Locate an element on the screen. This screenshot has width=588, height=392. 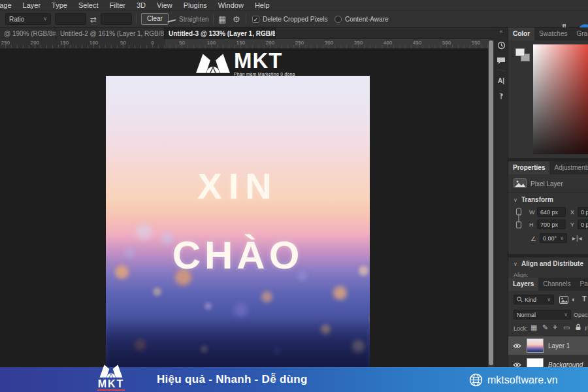
layer1-name: Layer 1 is located at coordinates (559, 346).